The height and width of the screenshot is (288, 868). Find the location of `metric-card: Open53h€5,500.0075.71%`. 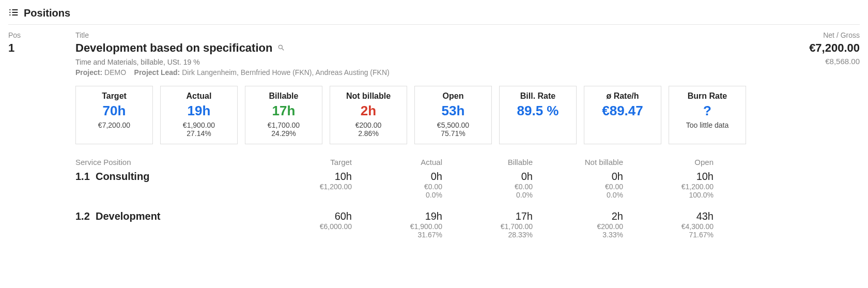

metric-card: Open53h€5,500.0075.71% is located at coordinates (453, 115).